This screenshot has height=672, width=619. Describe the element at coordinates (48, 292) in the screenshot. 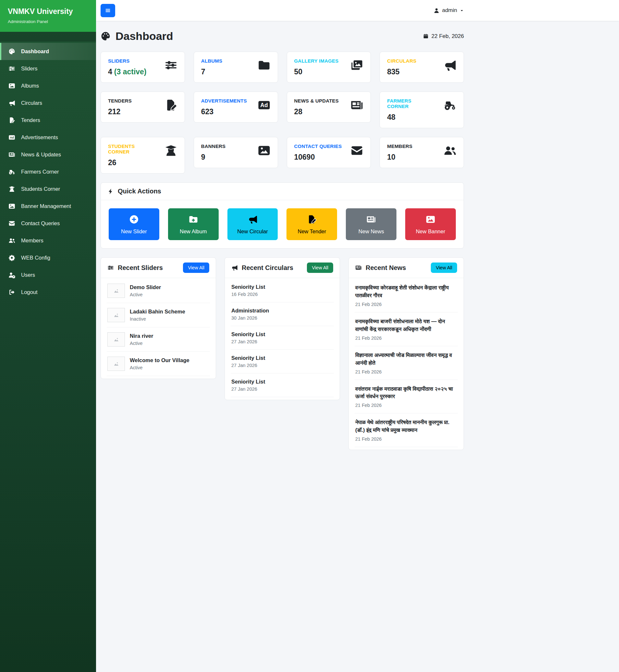

I see `sidebar-item-logout: Logout` at that location.